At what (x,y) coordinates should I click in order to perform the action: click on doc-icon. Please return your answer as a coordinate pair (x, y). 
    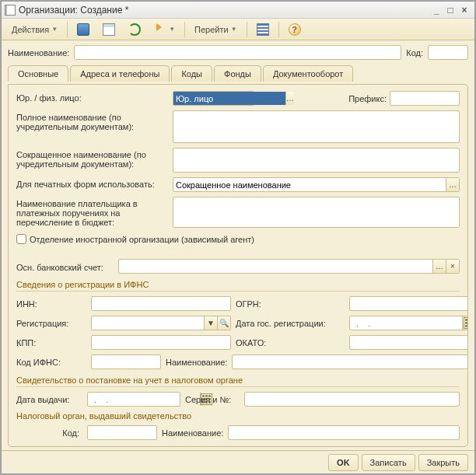
    Looking at the image, I should click on (109, 30).